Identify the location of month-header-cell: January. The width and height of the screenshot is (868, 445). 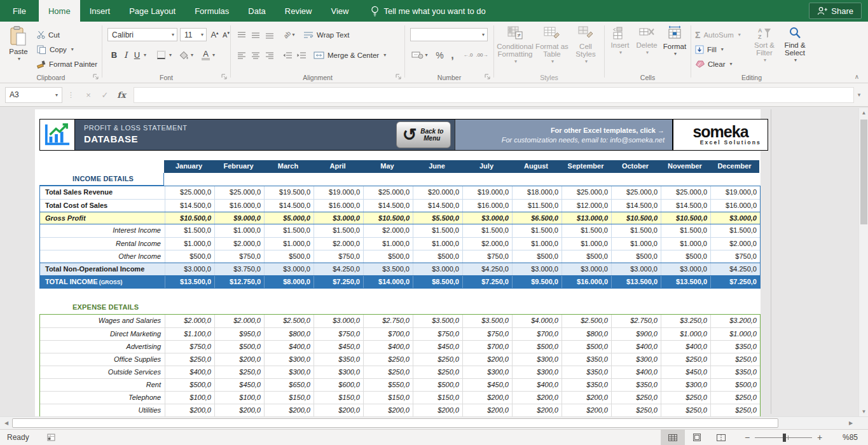
(189, 167).